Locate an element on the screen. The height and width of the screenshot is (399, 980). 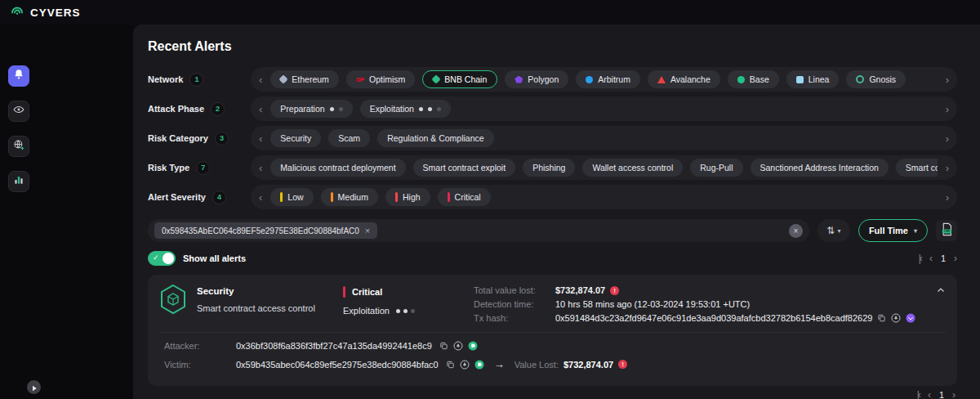
phalcon-icon is located at coordinates (911, 318).